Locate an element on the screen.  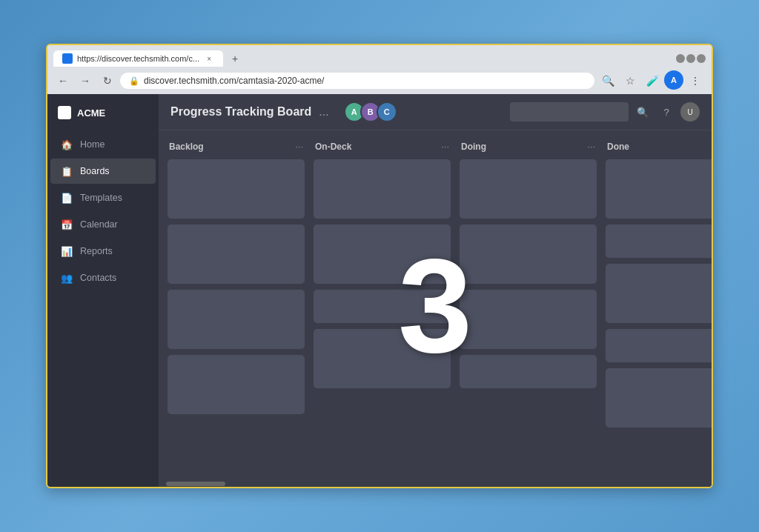
browser-tab: https://discover.techsmith.com/c... × is located at coordinates (138, 59).